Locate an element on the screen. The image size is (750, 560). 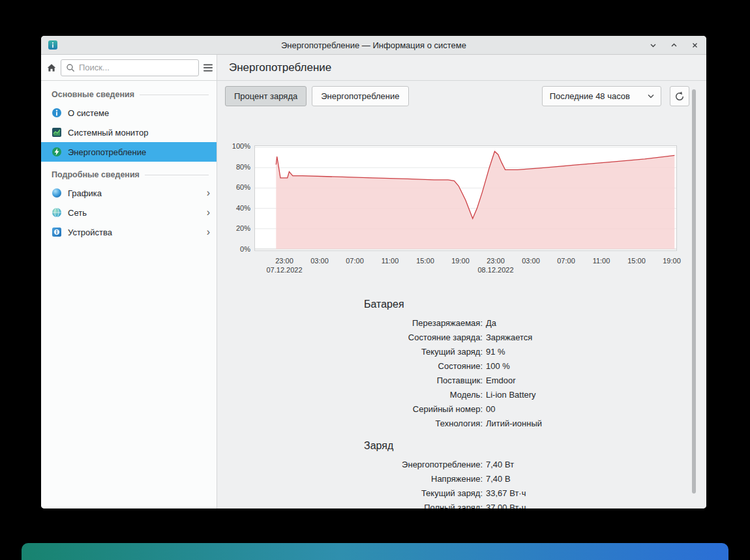
charge-section: Заряд Энергопотребление:7,40 Вт Напряжен… is located at coordinates (535, 475).